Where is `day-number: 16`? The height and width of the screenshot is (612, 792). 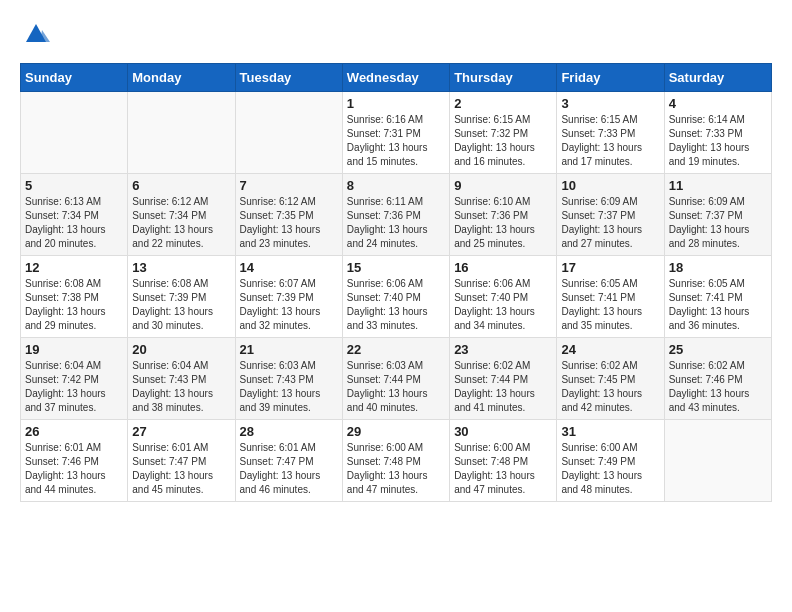 day-number: 16 is located at coordinates (503, 268).